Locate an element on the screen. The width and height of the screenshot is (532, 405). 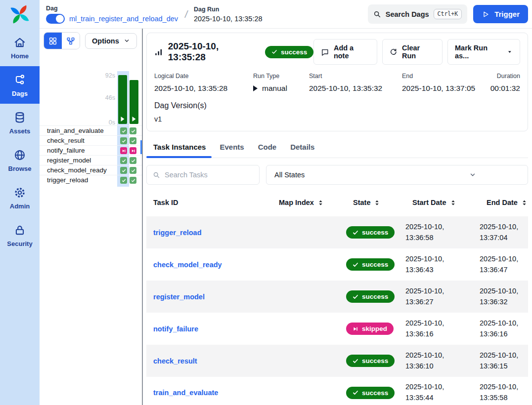
chevron-down-icon is located at coordinates (473, 175).